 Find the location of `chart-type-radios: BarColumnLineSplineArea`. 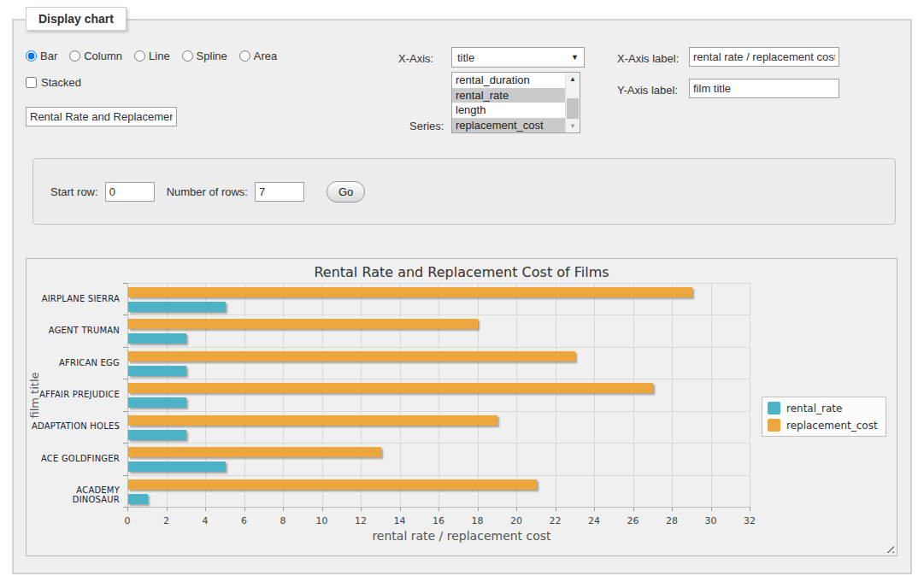

chart-type-radios: BarColumnLineSplineArea is located at coordinates (151, 56).